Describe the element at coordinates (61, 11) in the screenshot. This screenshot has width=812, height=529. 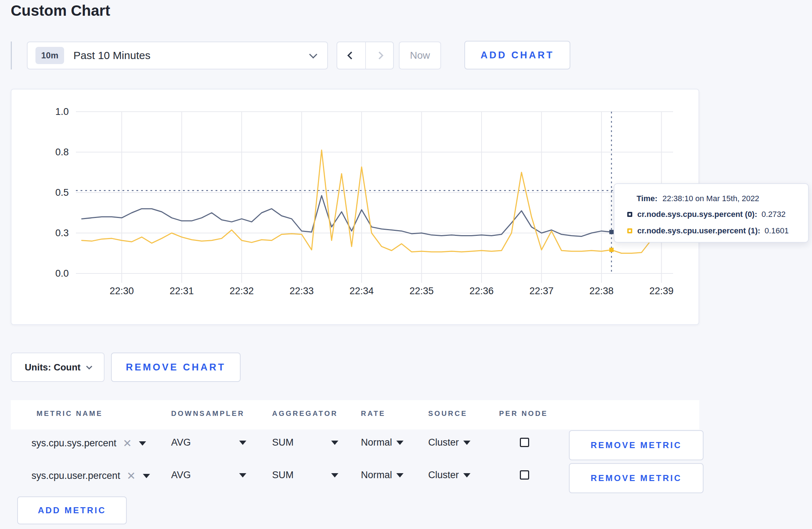
I see `page-title: Custom Chart` at that location.